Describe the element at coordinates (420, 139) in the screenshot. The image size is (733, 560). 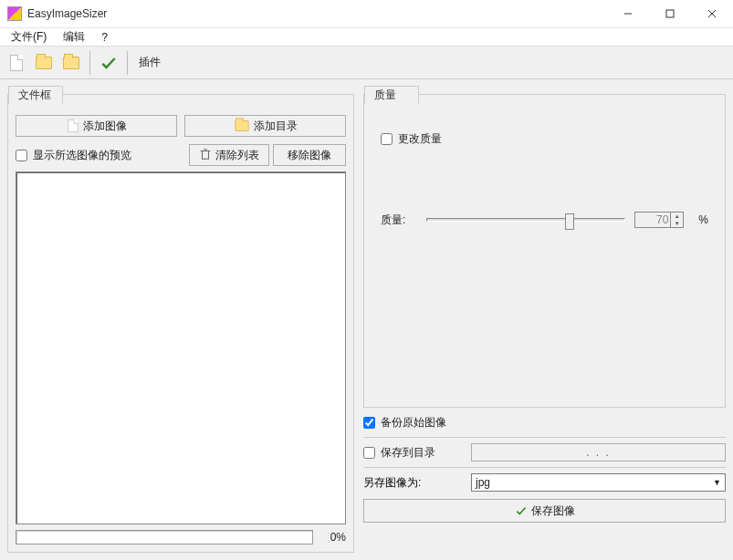
I see `change-quality-label: 更改质量` at that location.